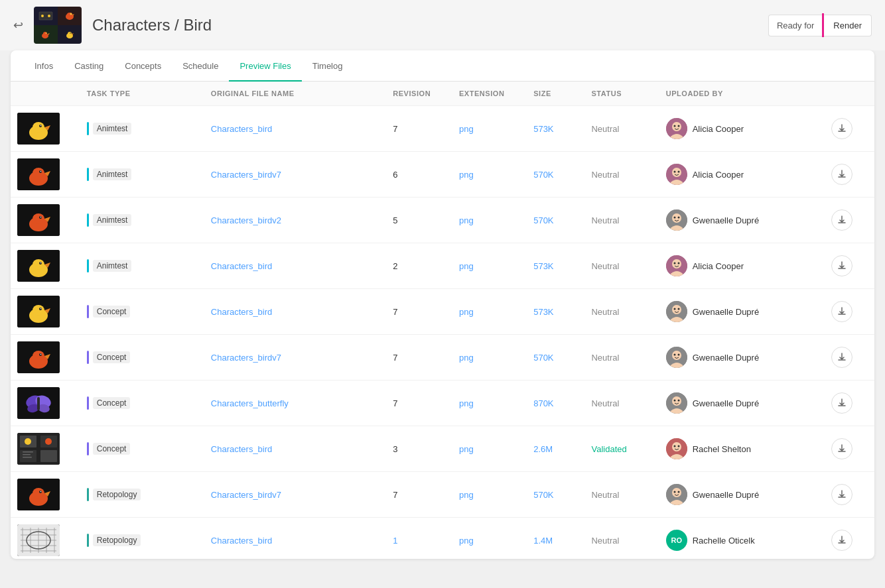 Image resolution: width=885 pixels, height=588 pixels. I want to click on table-row: Animtest Characters_birdv76png570KNeutra…, so click(442, 175).